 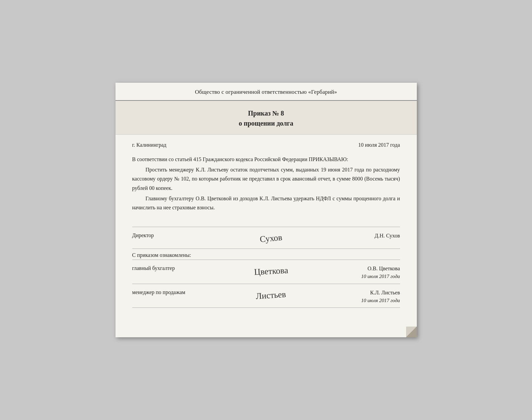 I want to click on paragraph2: Простить менеджеру К.Л. Листьеву остаток…, so click(x=266, y=179).